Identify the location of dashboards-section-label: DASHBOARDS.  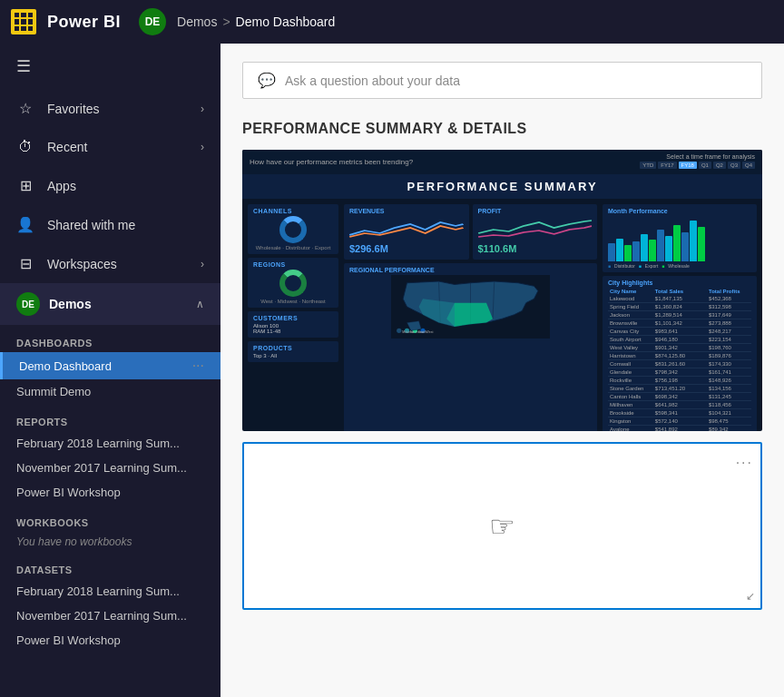
(111, 339).